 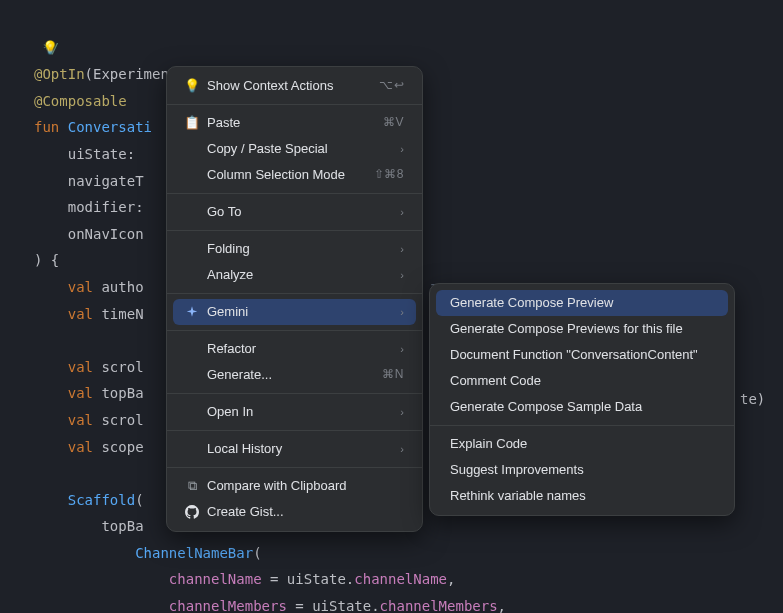 What do you see at coordinates (89, 207) in the screenshot?
I see `code-token: modifier:` at bounding box center [89, 207].